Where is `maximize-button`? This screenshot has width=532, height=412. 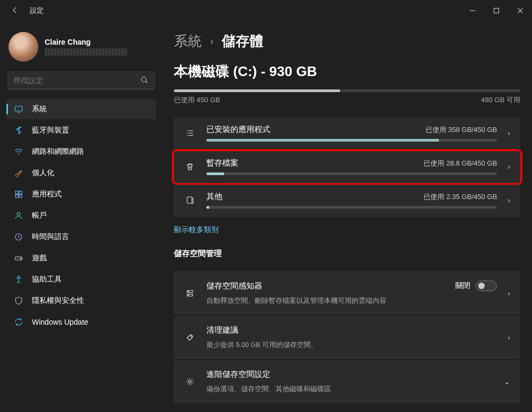
maximize-button is located at coordinates (496, 11).